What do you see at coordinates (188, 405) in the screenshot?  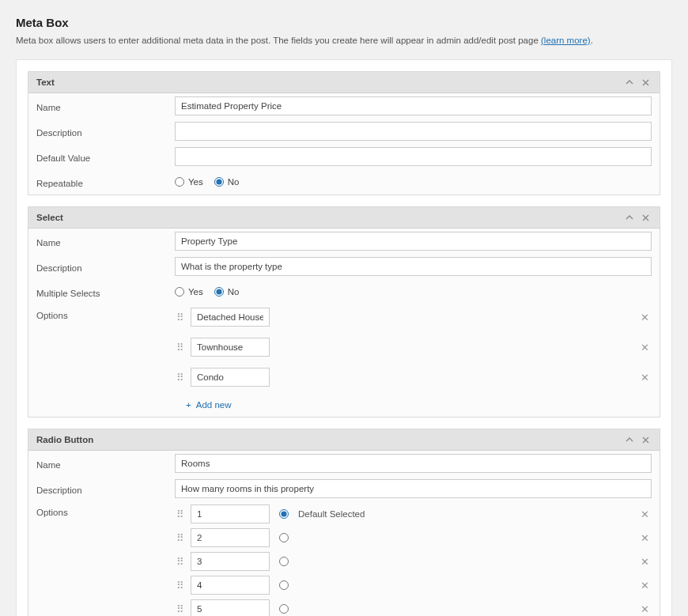 I see `plus-icon: +` at bounding box center [188, 405].